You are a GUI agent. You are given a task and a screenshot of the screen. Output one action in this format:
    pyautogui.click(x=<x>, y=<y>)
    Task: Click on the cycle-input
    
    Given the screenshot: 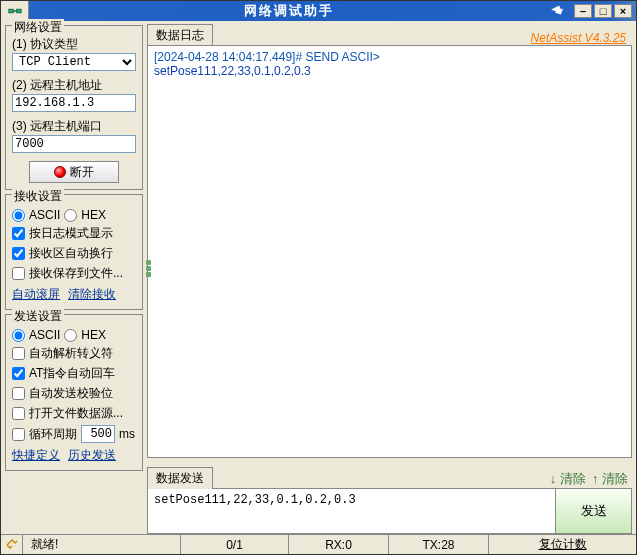 What is the action you would take?
    pyautogui.click(x=98, y=434)
    